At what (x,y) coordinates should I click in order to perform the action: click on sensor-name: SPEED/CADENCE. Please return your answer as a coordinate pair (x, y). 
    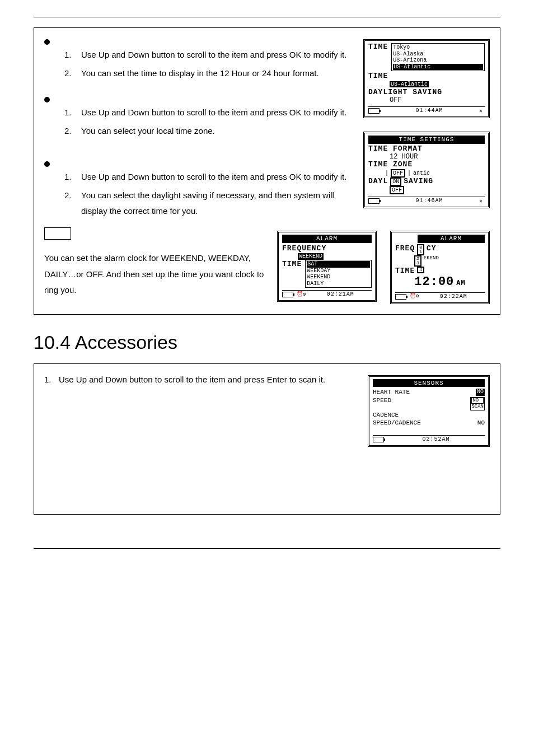
    Looking at the image, I should click on (397, 423).